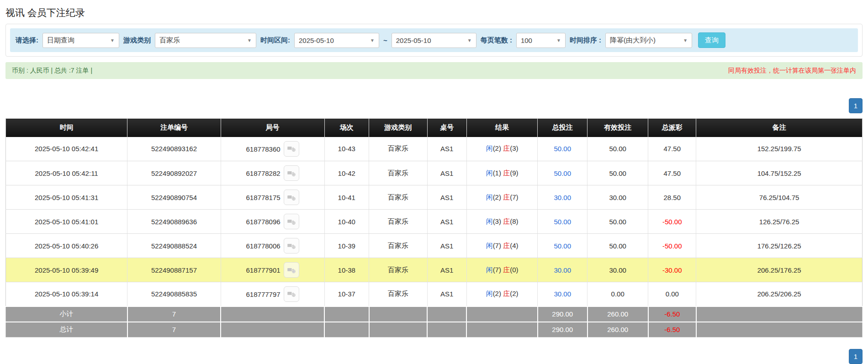  I want to click on cell-session: 10-39, so click(347, 246).